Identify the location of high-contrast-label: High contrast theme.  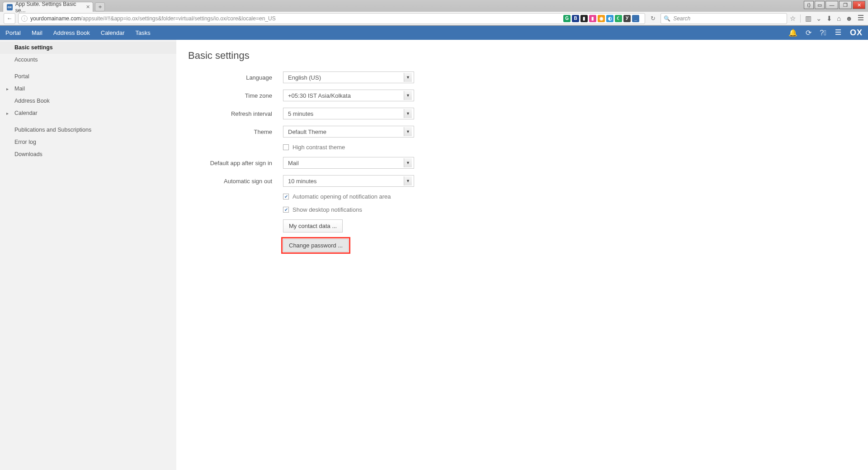
(319, 147).